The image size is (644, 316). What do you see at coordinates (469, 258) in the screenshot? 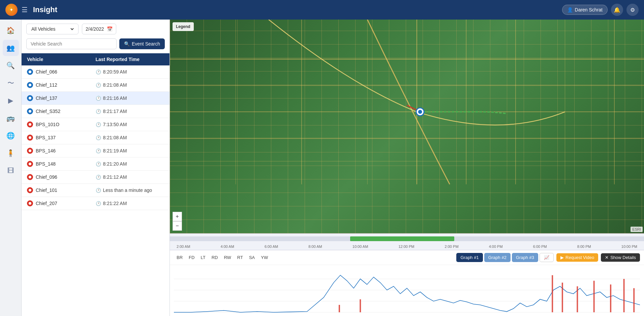
I see `graph-1-button: Graph #1` at bounding box center [469, 258].